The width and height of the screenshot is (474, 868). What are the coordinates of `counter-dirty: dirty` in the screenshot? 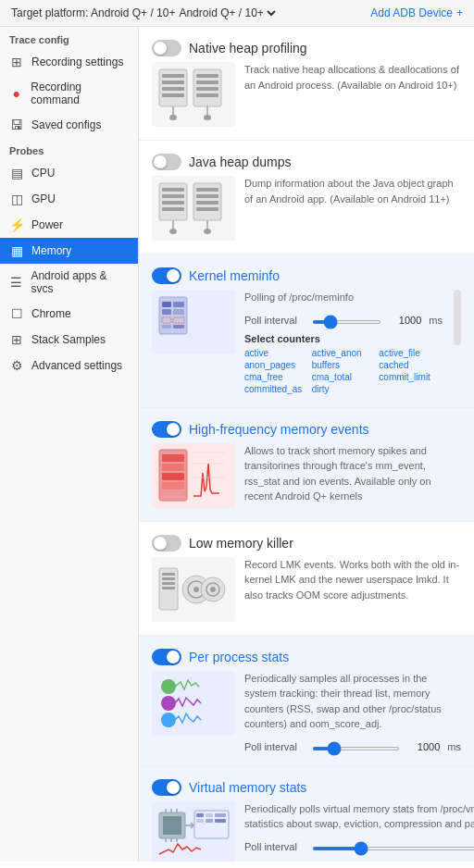 It's located at (344, 389).